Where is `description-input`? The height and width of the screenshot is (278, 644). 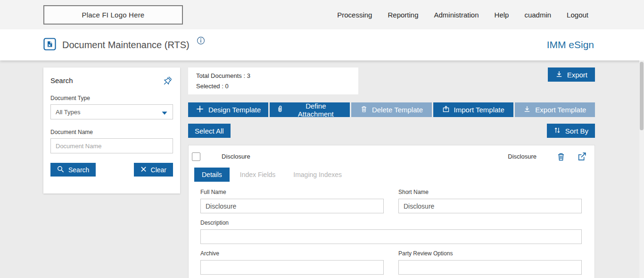 description-input is located at coordinates (391, 237).